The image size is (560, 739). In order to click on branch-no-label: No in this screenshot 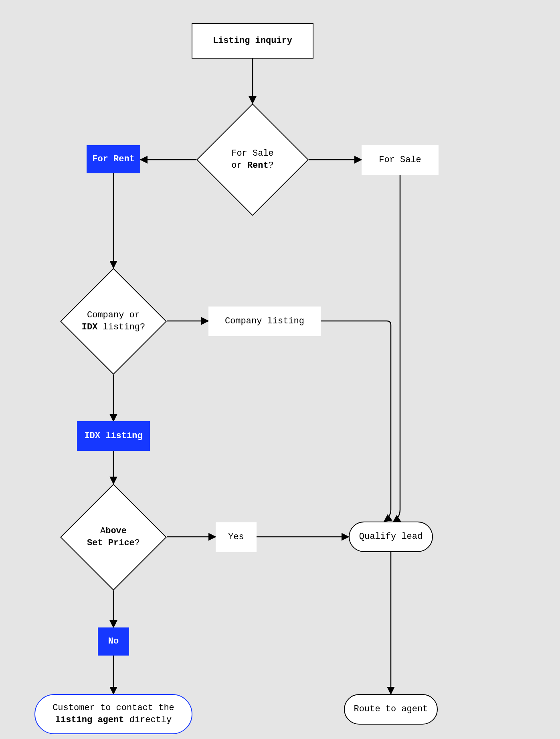, I will do `click(113, 642)`.